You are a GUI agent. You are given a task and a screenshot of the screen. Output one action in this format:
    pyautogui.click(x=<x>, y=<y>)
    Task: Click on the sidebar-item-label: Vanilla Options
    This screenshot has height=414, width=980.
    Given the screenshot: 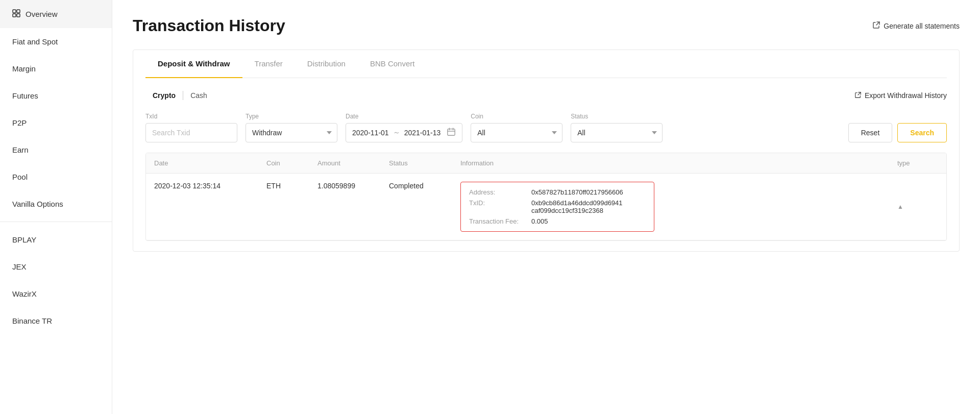 What is the action you would take?
    pyautogui.click(x=38, y=204)
    